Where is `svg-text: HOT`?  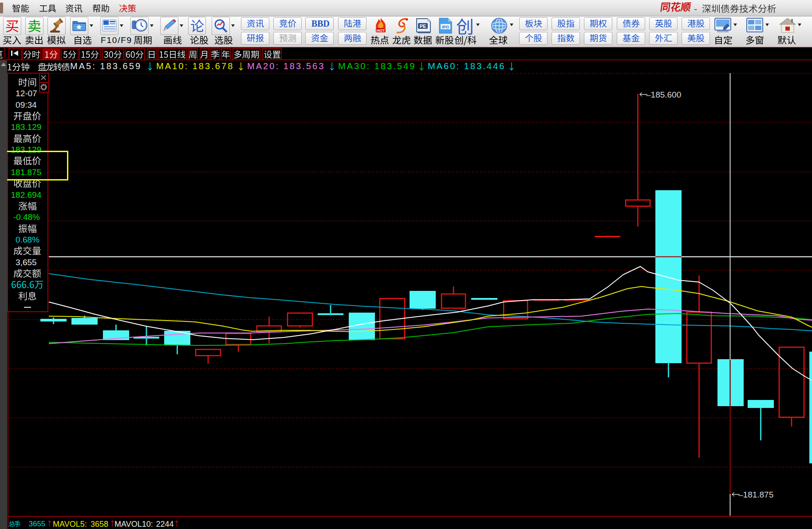 svg-text: HOT is located at coordinates (381, 31).